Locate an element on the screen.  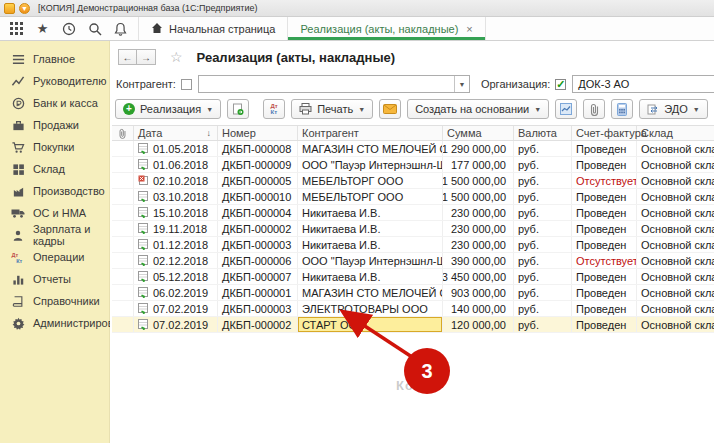
sidebar-item-label: Руководителю is located at coordinates (70, 81).